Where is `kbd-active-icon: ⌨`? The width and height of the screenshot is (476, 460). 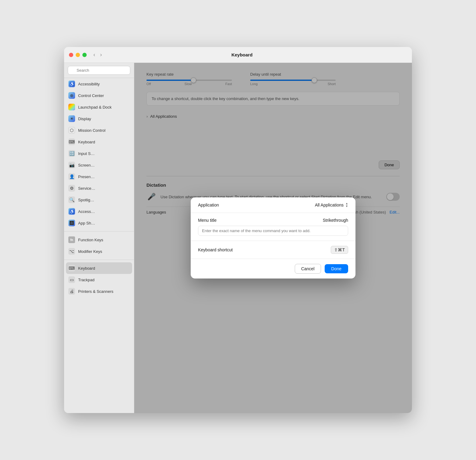
kbd-active-icon: ⌨ is located at coordinates (72, 268).